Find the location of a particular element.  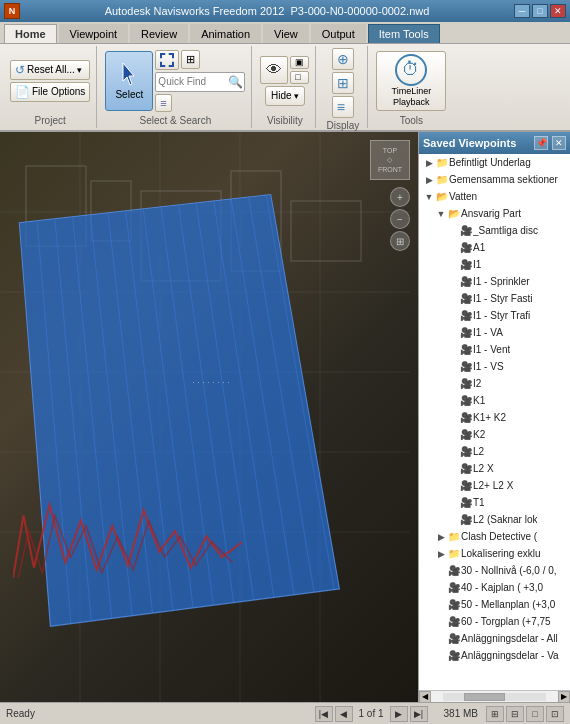

nav-zoom-in: + is located at coordinates (400, 197).